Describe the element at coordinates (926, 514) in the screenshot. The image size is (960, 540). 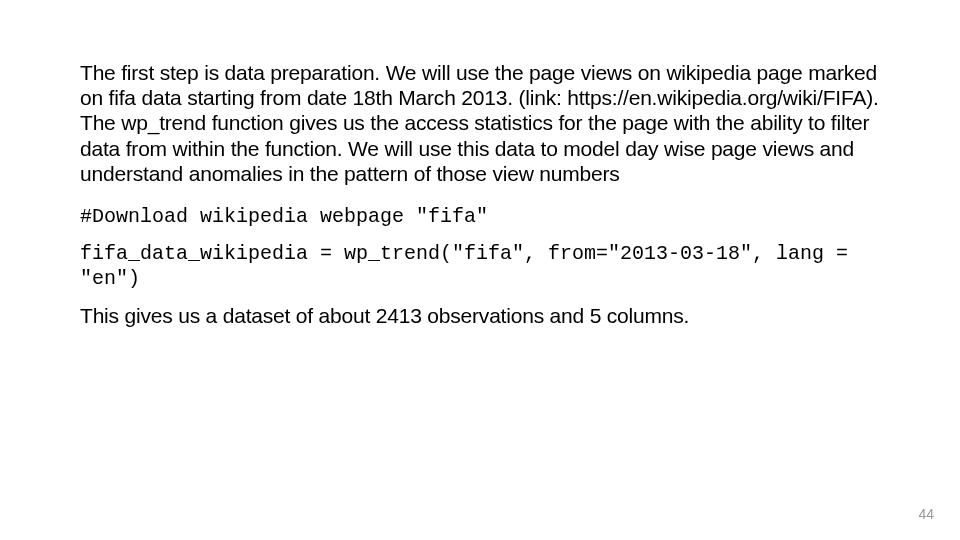
I see `page-number: 44` at that location.